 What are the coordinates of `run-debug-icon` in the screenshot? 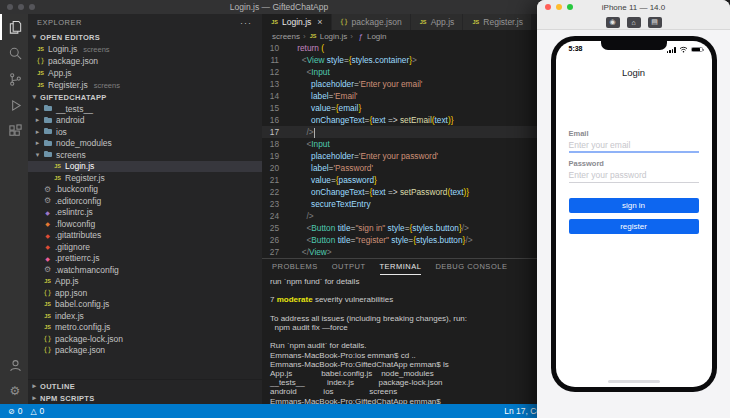 It's located at (14, 105).